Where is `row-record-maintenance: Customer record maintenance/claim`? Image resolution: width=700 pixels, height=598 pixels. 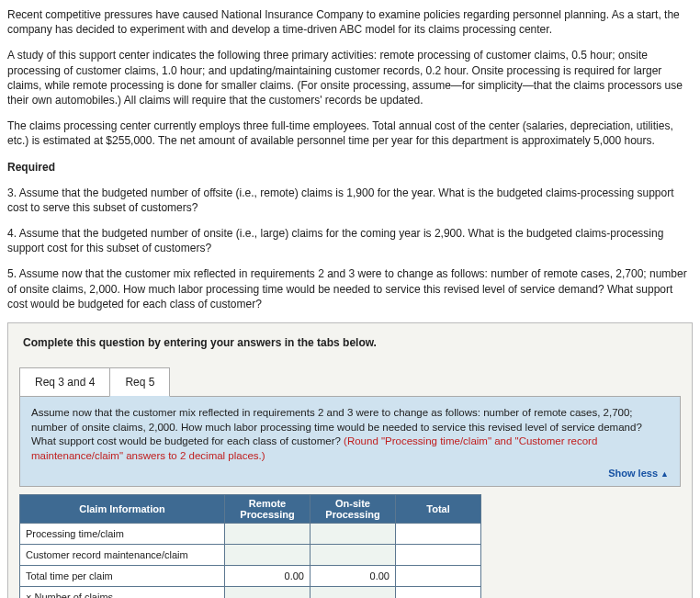 row-record-maintenance: Customer record maintenance/claim is located at coordinates (123, 555).